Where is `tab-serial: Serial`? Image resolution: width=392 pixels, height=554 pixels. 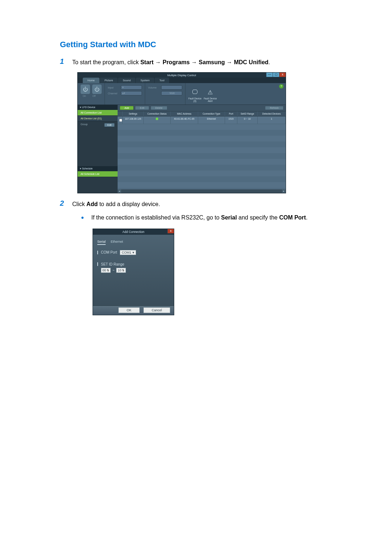
tab-serial: Serial is located at coordinates (102, 242).